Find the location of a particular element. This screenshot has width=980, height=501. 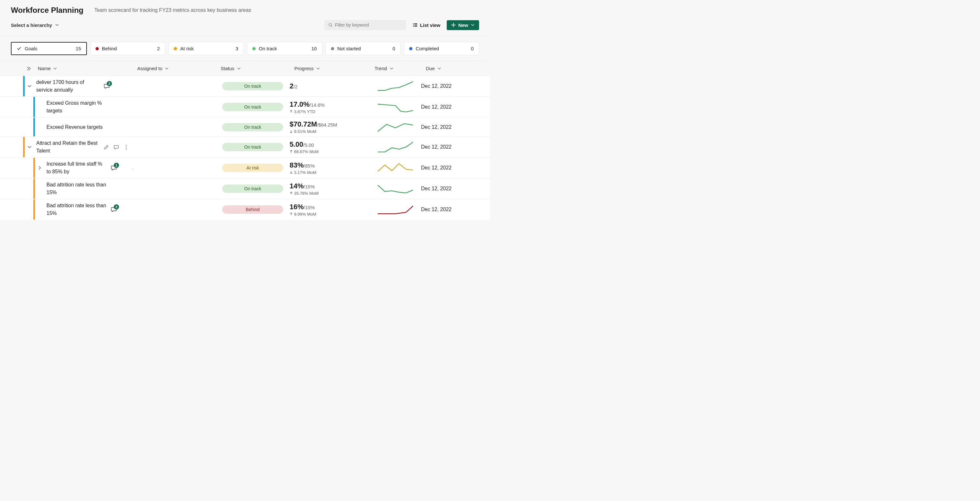

goal-name: Exceed Gross margin % targets is located at coordinates (77, 107).